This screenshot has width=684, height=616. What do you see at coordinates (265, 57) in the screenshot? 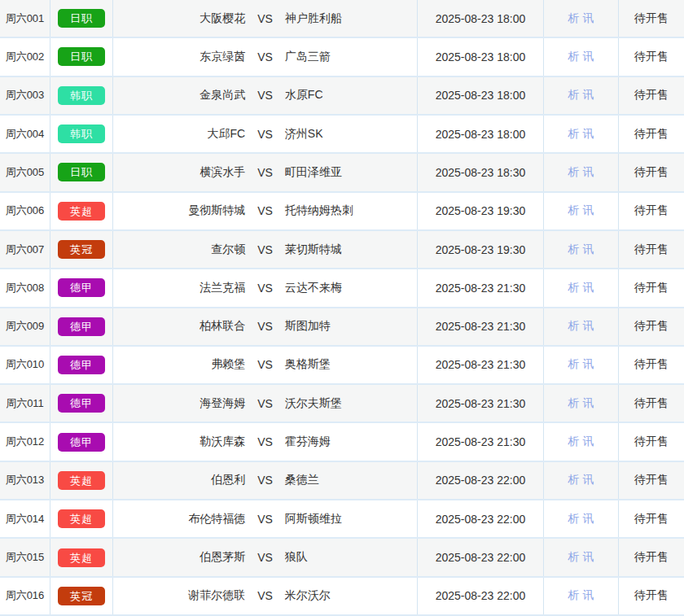
I see `teams-cell: 东京绿茵 VS 广岛三箭` at bounding box center [265, 57].